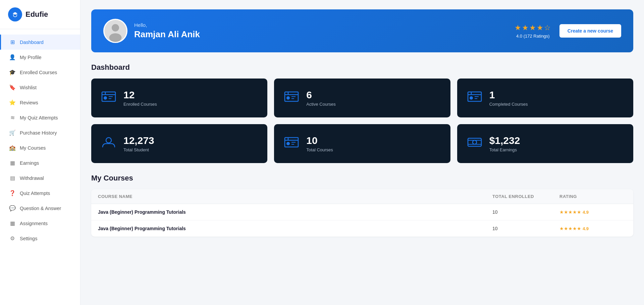 The height and width of the screenshot is (305, 644). Describe the element at coordinates (12, 72) in the screenshot. I see `enrolled-icon: 🎓` at that location.